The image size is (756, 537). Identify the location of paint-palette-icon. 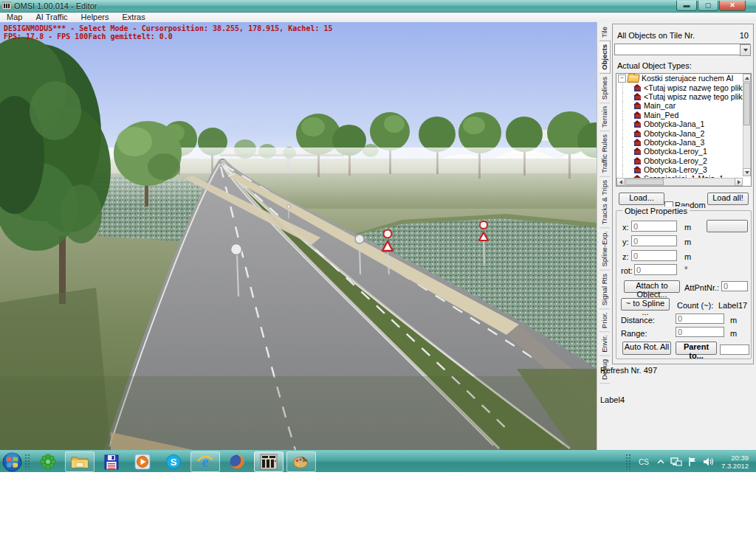
(301, 462).